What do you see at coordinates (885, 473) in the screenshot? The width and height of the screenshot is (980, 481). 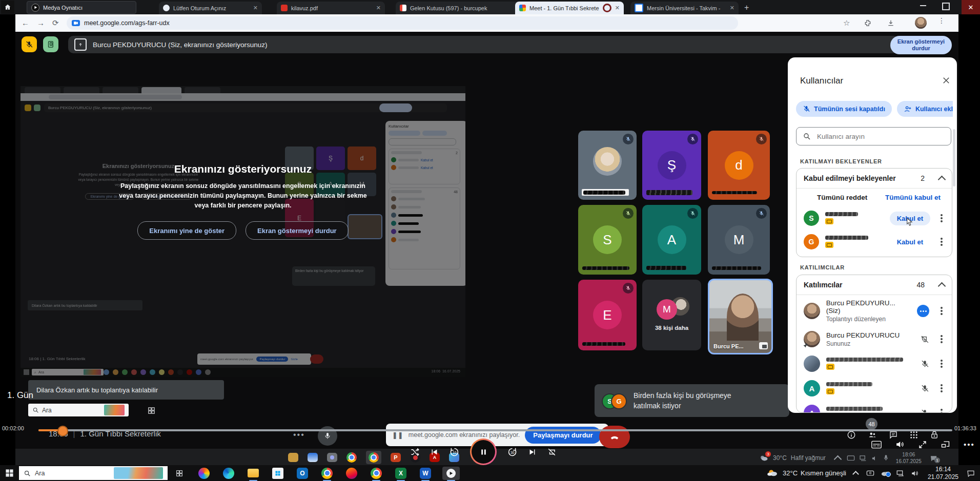 I see `onedrive-tray-icon` at bounding box center [885, 473].